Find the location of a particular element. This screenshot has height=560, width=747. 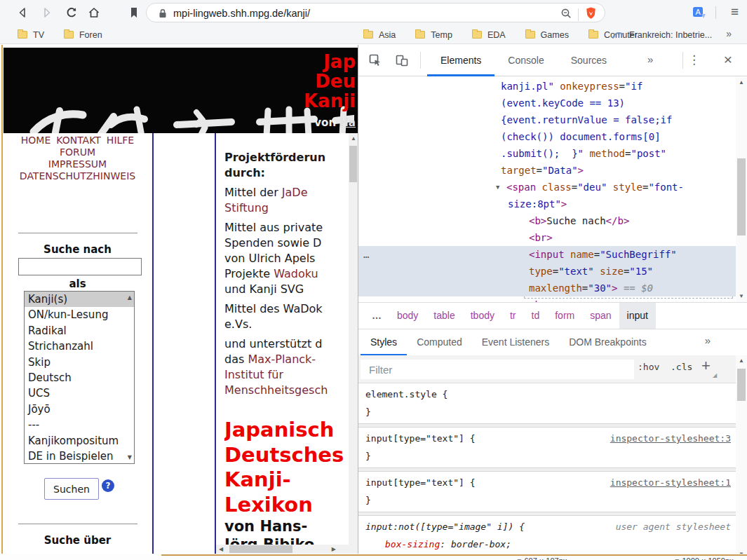

tab-sources: Sources is located at coordinates (589, 60).